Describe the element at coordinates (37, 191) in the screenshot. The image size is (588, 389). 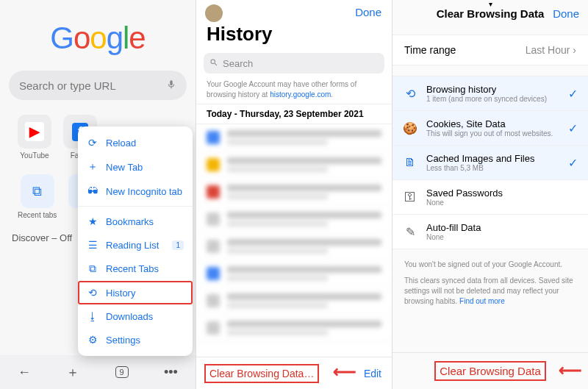
I see `recent-tabs-icon: ⧉` at that location.